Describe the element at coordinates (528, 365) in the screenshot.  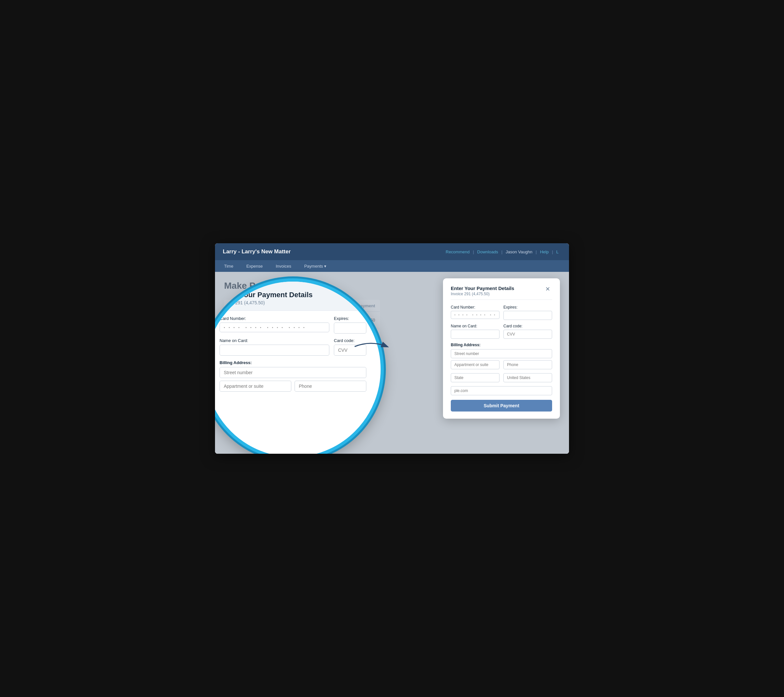
I see `phone-input` at that location.